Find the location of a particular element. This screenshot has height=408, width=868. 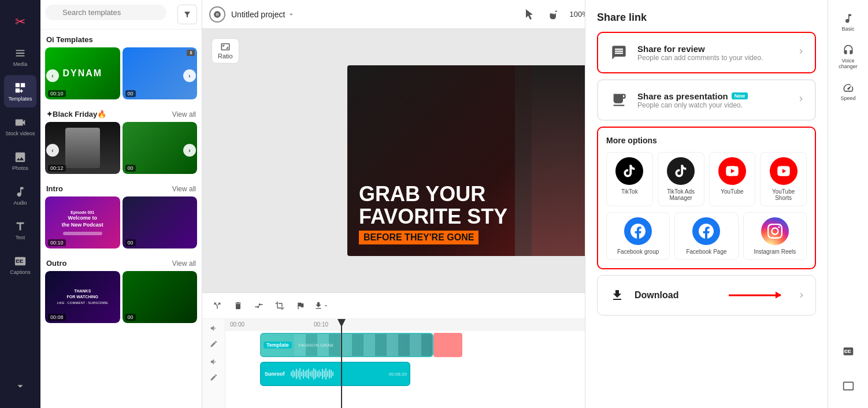

template-grid-outro: THANKSFOR WATCHINGLIKE · COMMENT · SUBSC… is located at coordinates (121, 299).